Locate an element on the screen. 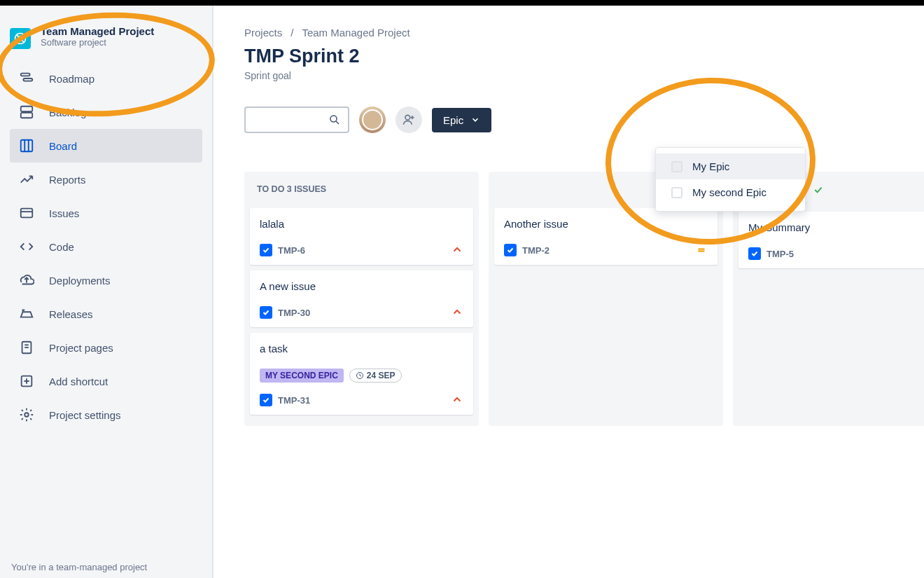 The height and width of the screenshot is (578, 924). deployments-icon is located at coordinates (27, 280).